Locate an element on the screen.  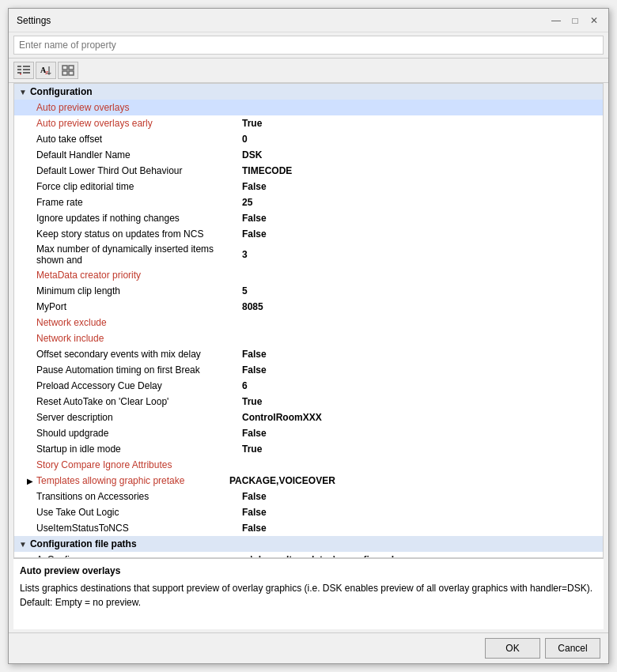
minimize-button: — is located at coordinates (556, 21).